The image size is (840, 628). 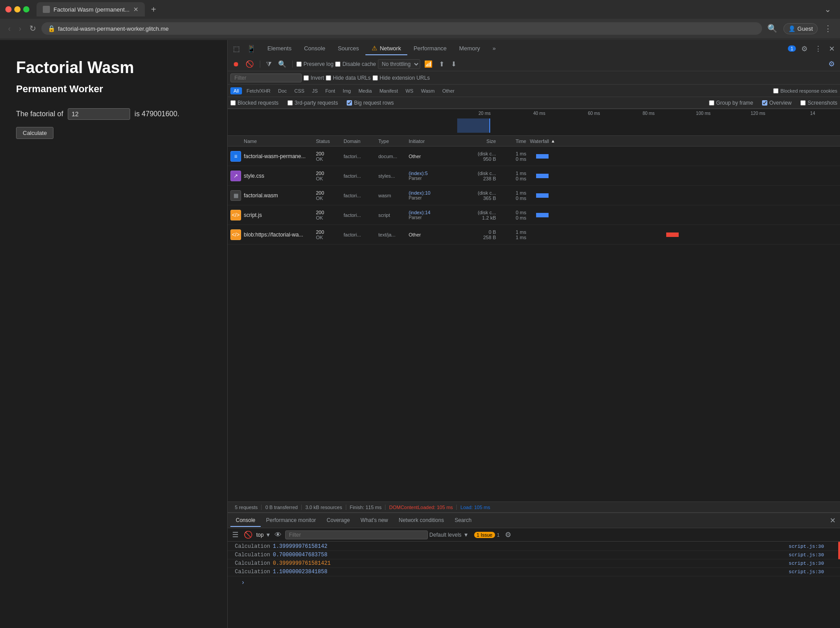 What do you see at coordinates (20, 29) in the screenshot?
I see `forward-button: ›` at bounding box center [20, 29].